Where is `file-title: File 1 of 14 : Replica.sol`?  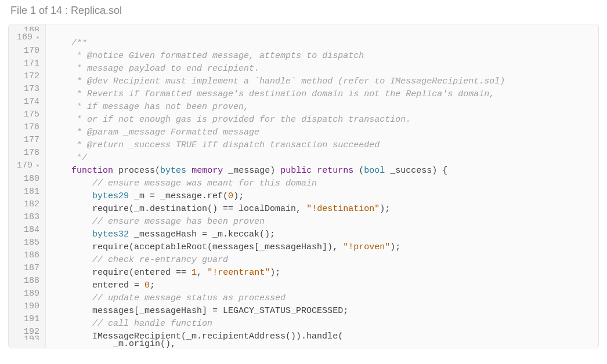
file-title: File 1 of 14 : Replica.sol is located at coordinates (66, 10).